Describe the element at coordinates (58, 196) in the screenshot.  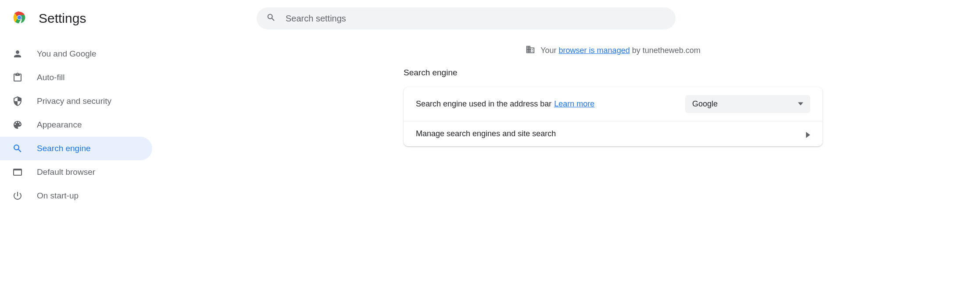
I see `sidebar-item-label: On start-up` at that location.